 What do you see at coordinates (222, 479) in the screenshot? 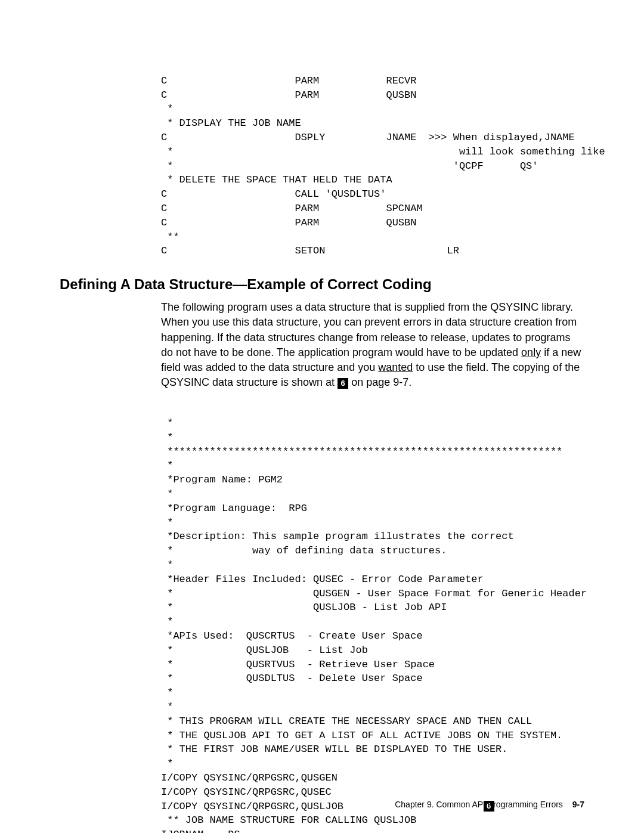
I see `code-line: *Program Name: PGM2` at bounding box center [222, 479].